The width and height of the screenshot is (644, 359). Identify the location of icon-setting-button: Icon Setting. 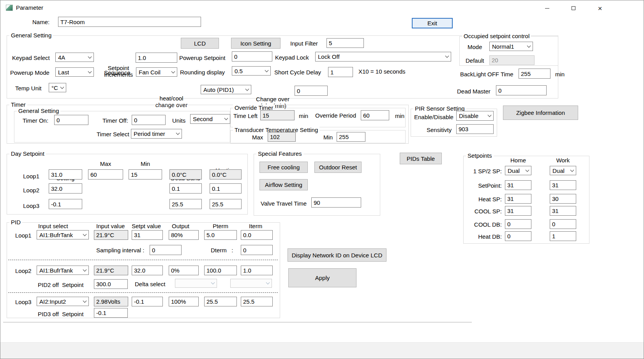
(256, 43).